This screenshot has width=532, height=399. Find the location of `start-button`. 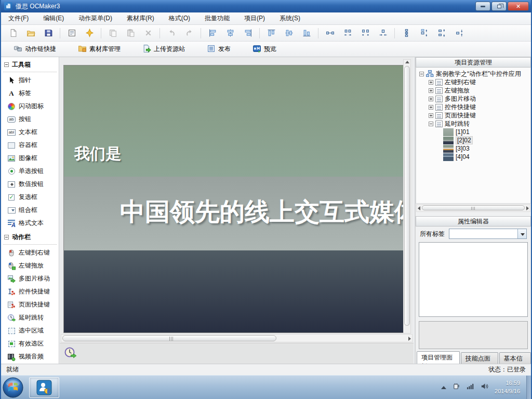

start-button is located at coordinates (13, 388).